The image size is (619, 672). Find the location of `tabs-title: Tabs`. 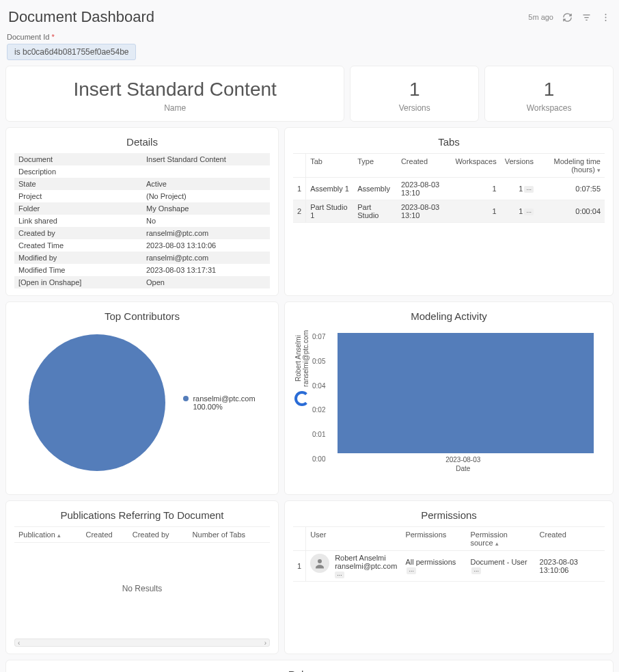

tabs-title: Tabs is located at coordinates (449, 142).